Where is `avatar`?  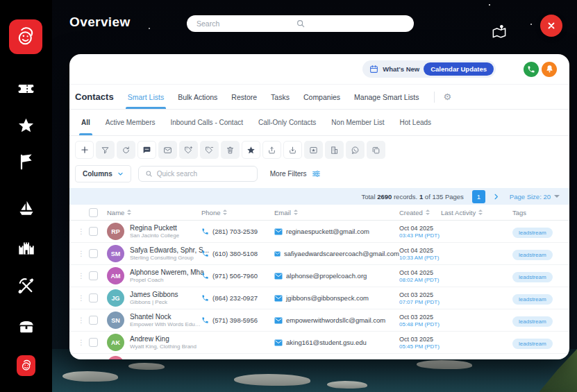
avatar is located at coordinates (115, 358).